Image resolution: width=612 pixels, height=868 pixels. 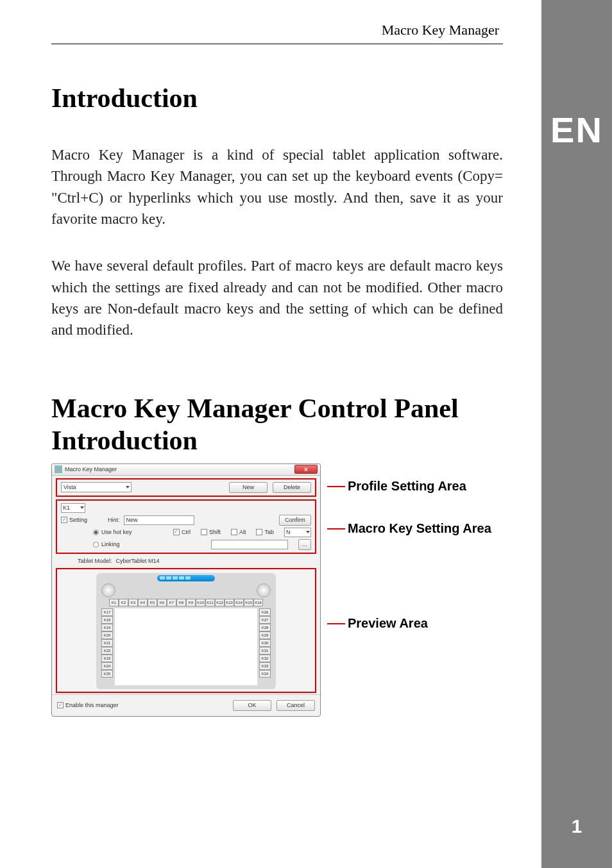 What do you see at coordinates (74, 520) in the screenshot?
I see `setting-checkbox: ✓ Setting` at bounding box center [74, 520].